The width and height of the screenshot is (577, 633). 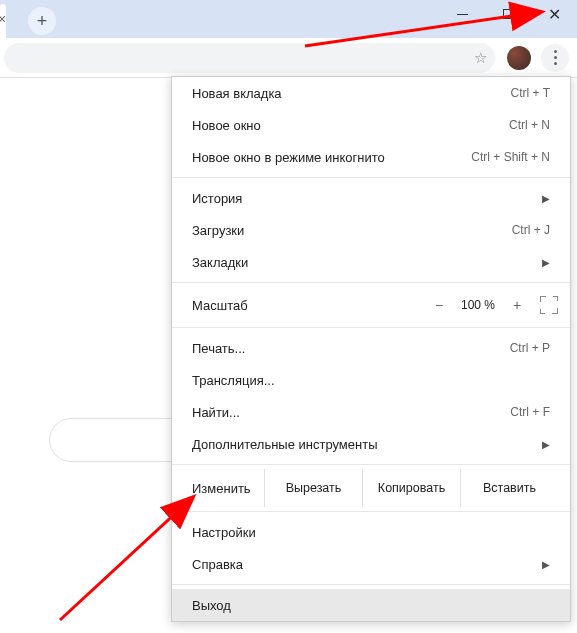 I want to click on menu-label: Новая вкладка, so click(x=237, y=94).